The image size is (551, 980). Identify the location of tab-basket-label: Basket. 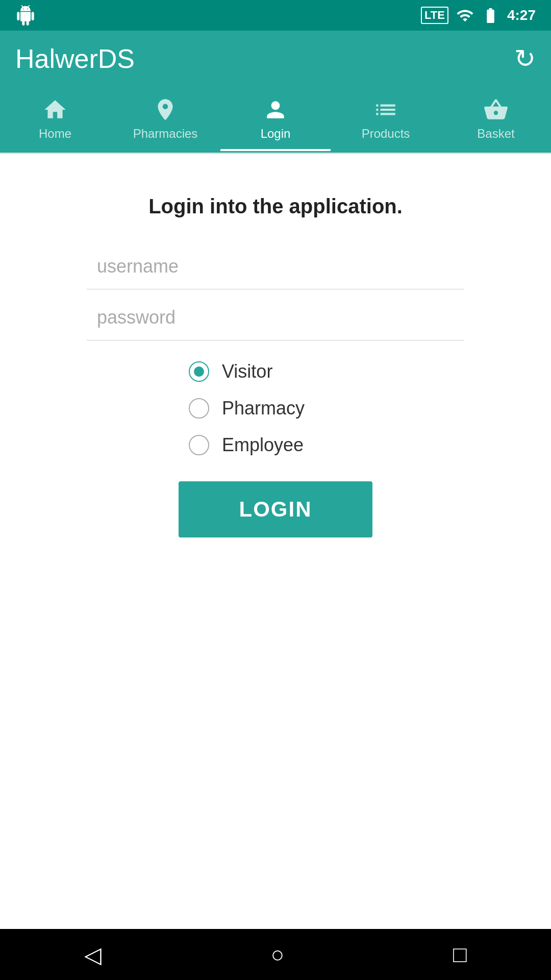
(496, 134).